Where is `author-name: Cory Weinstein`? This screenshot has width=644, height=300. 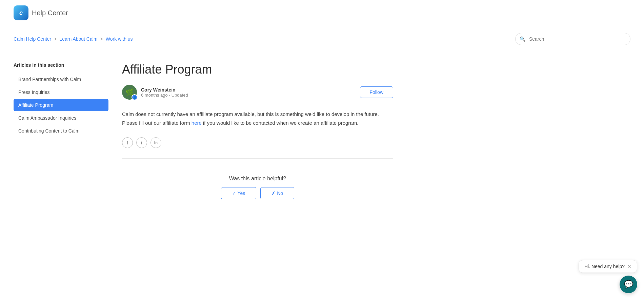 author-name: Cory Weinstein is located at coordinates (165, 90).